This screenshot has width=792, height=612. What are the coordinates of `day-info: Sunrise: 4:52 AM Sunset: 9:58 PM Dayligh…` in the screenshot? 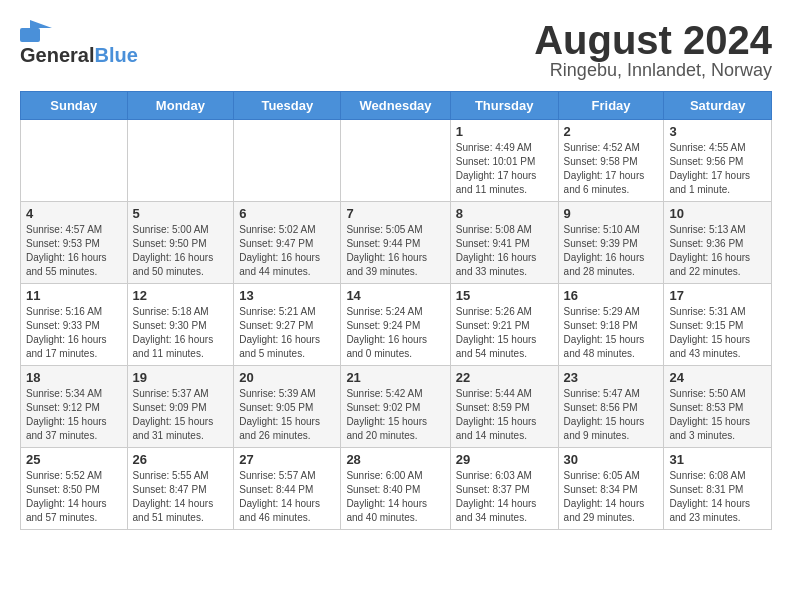 It's located at (612, 169).